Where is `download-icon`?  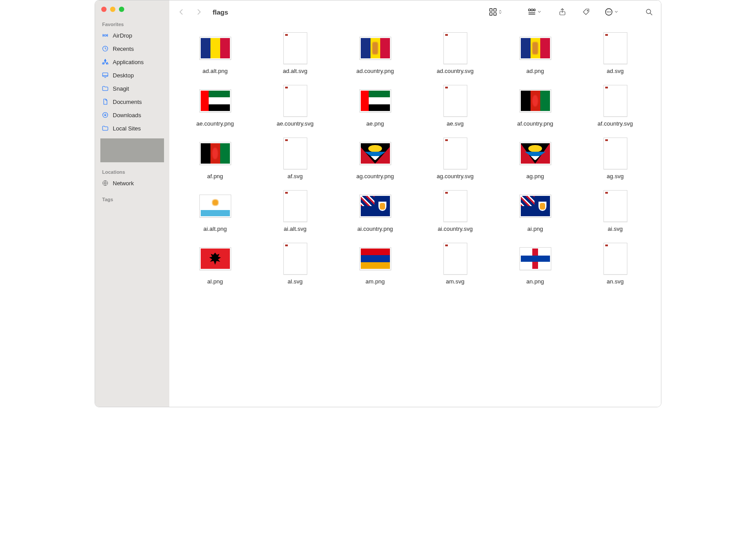 download-icon is located at coordinates (105, 115).